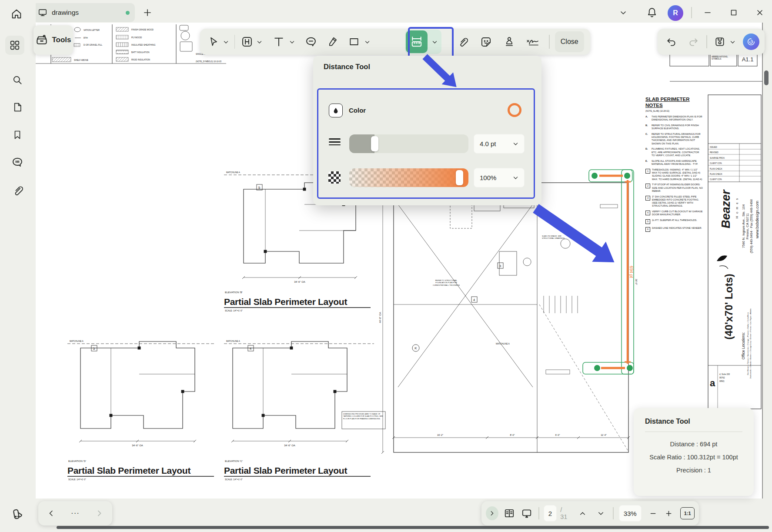 The image size is (772, 532). Describe the element at coordinates (630, 513) in the screenshot. I see `zoom-level-input: 33%` at that location.